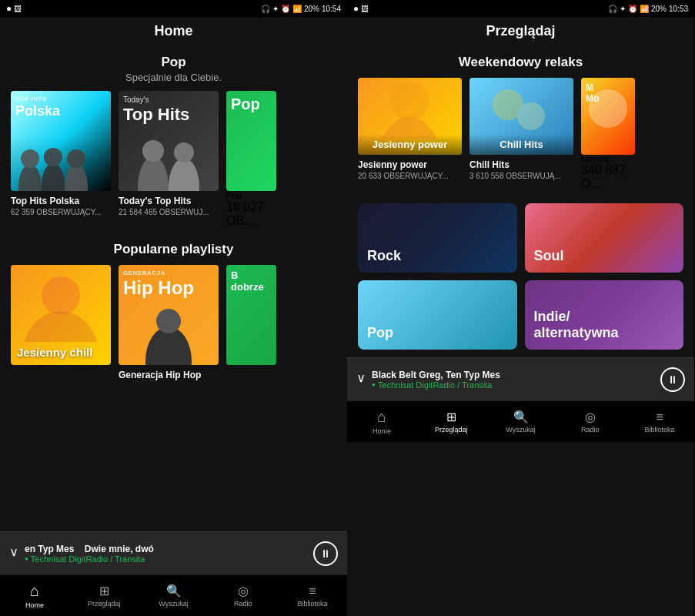  Describe the element at coordinates (169, 323) in the screenshot. I see `playlist-card-hiphop: Generacja Hip Hop Generacja Hip Hop` at that location.